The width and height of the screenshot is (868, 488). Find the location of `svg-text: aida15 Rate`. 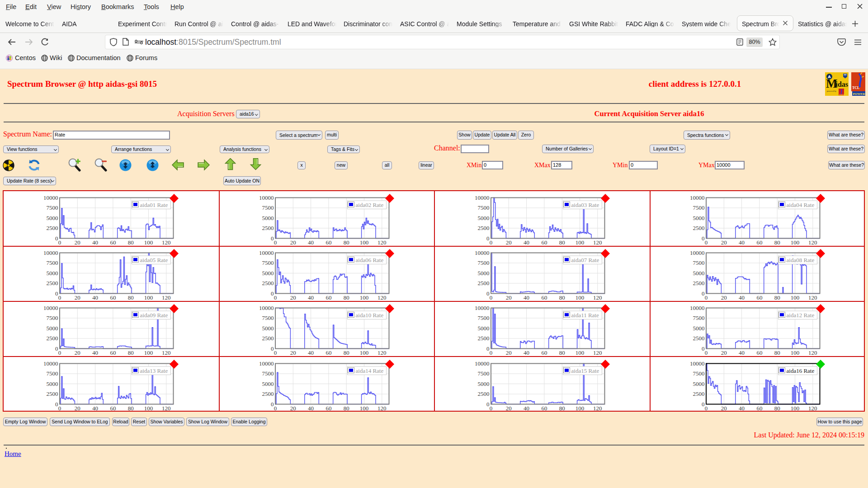

svg-text: aida15 Rate is located at coordinates (585, 371).